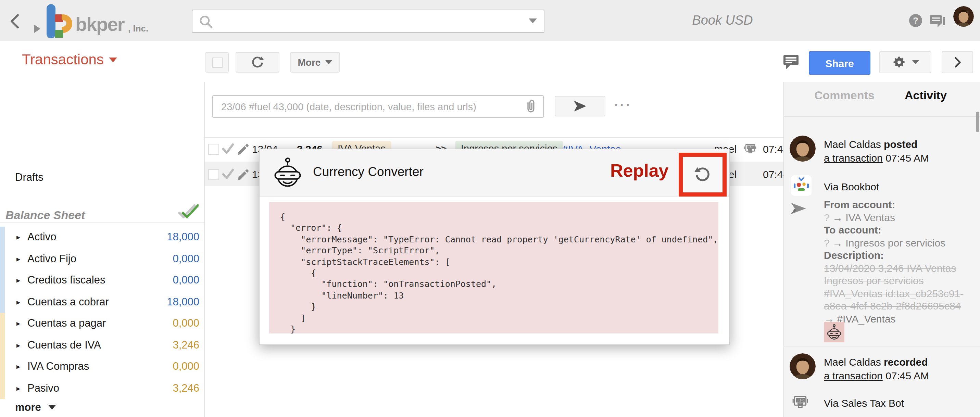 The image size is (980, 417). What do you see at coordinates (102, 388) in the screenshot?
I see `account-row: ▸ Pasivo 3,246` at bounding box center [102, 388].